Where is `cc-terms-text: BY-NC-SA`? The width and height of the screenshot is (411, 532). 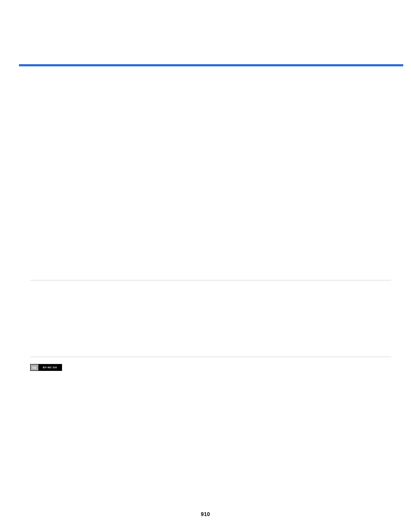 cc-terms-text: BY-NC-SA is located at coordinates (50, 367).